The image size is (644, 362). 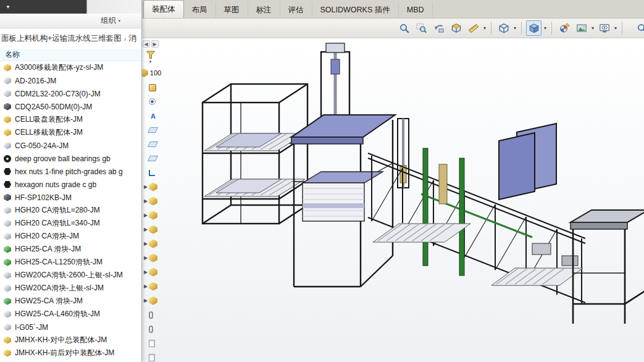 What do you see at coordinates (70, 353) in the screenshot?
I see `file-row: JMHX-KH-前后对中装配体-JM` at bounding box center [70, 353].